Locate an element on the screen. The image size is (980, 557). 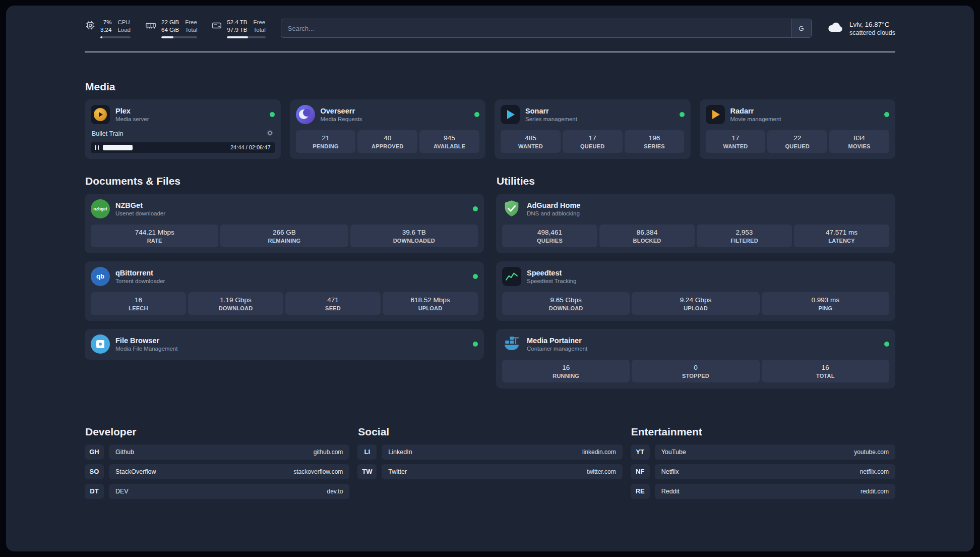
gear-icon is located at coordinates (270, 134).